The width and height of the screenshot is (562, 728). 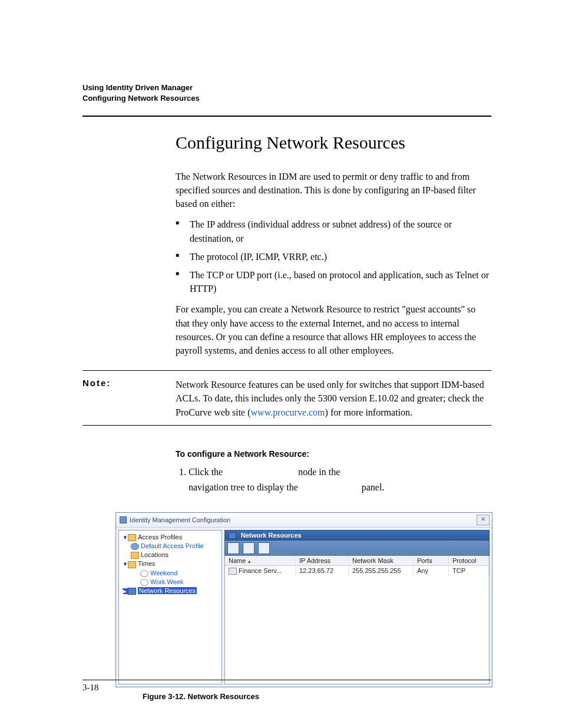 What do you see at coordinates (147, 564) in the screenshot?
I see `tree-times: Times` at bounding box center [147, 564].